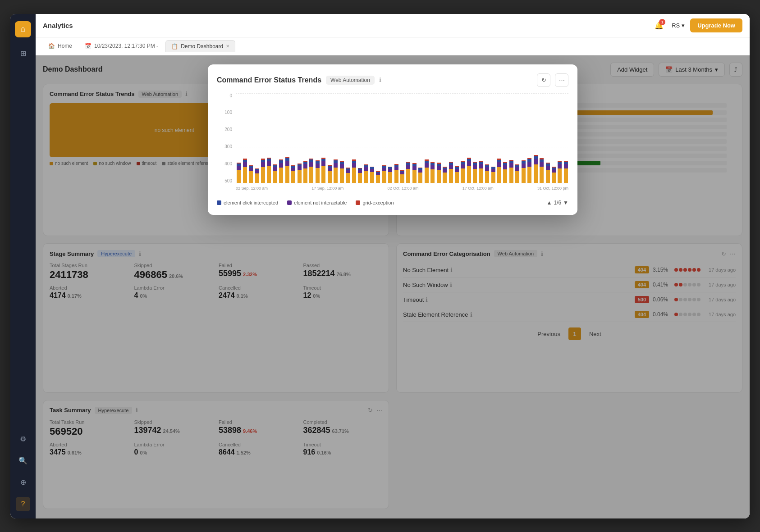 The width and height of the screenshot is (760, 532). I want to click on tab-datetime: 📅 10/23/2023, 12:17:30 PM -, so click(122, 46).